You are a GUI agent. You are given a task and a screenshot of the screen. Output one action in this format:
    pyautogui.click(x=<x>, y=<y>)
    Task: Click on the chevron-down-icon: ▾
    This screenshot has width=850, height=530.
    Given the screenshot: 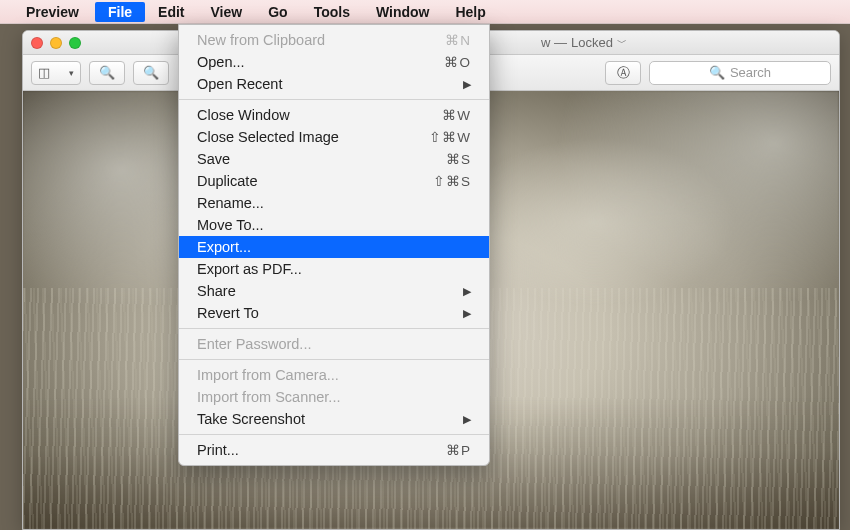 What is the action you would take?
    pyautogui.click(x=72, y=73)
    